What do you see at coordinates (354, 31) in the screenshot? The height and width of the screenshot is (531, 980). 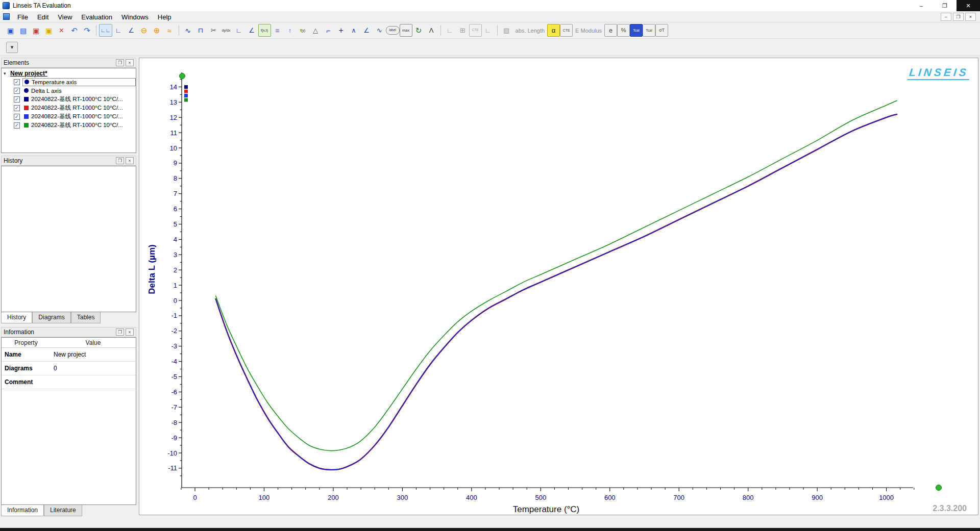 I see `toolbar-peak-base-button: ∧` at bounding box center [354, 31].